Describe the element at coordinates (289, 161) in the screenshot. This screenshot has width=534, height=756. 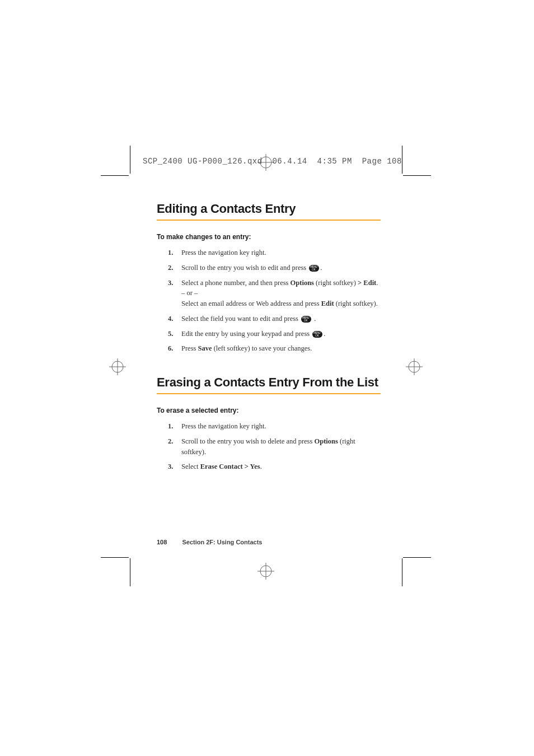
I see `header-date: 06.4.14` at that location.